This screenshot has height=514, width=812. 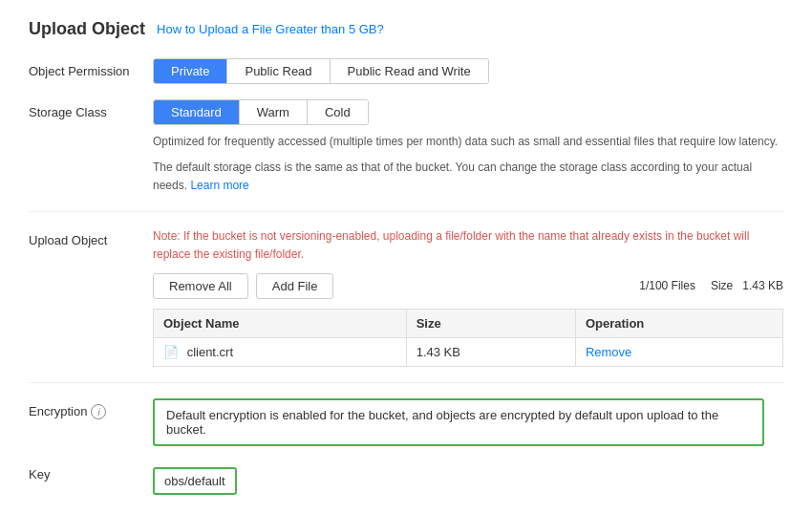 I want to click on file-size-cell: 1.43 KB, so click(x=491, y=352).